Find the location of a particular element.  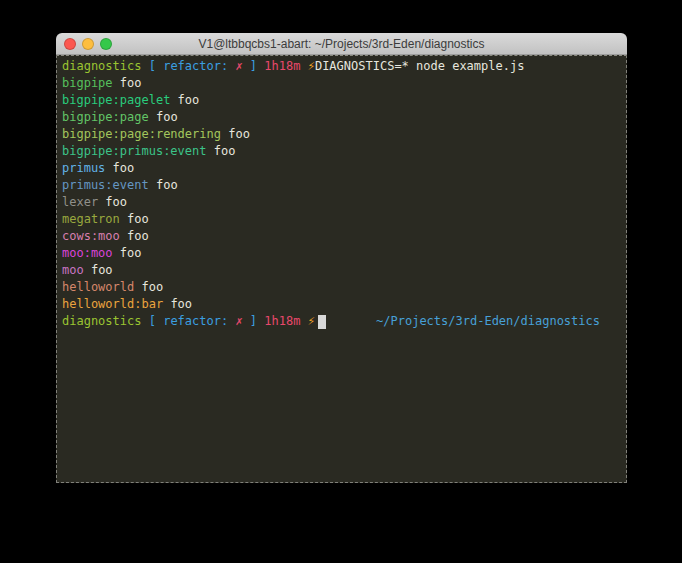

log-line: moo foo is located at coordinates (342, 270).